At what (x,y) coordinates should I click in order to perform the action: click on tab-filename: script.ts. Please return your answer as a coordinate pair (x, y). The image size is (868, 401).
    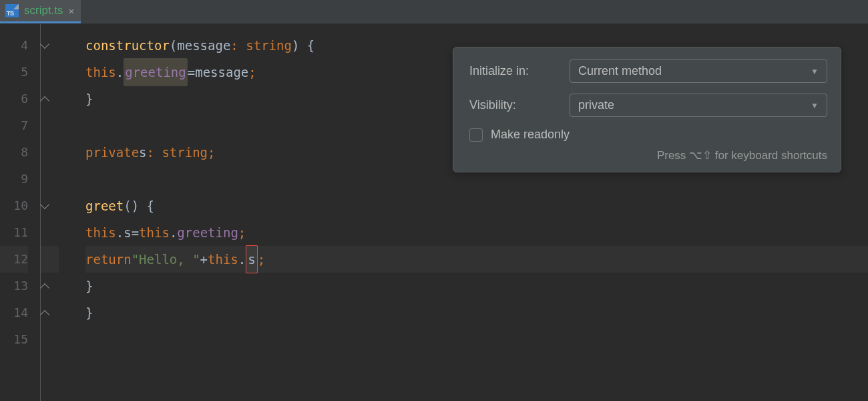
    Looking at the image, I should click on (44, 11).